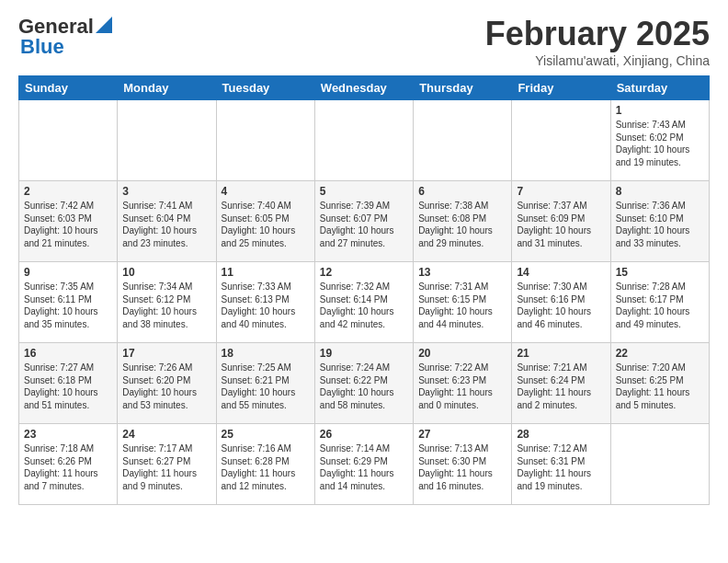  Describe the element at coordinates (660, 88) in the screenshot. I see `weekday-header-saturday: Saturday` at that location.